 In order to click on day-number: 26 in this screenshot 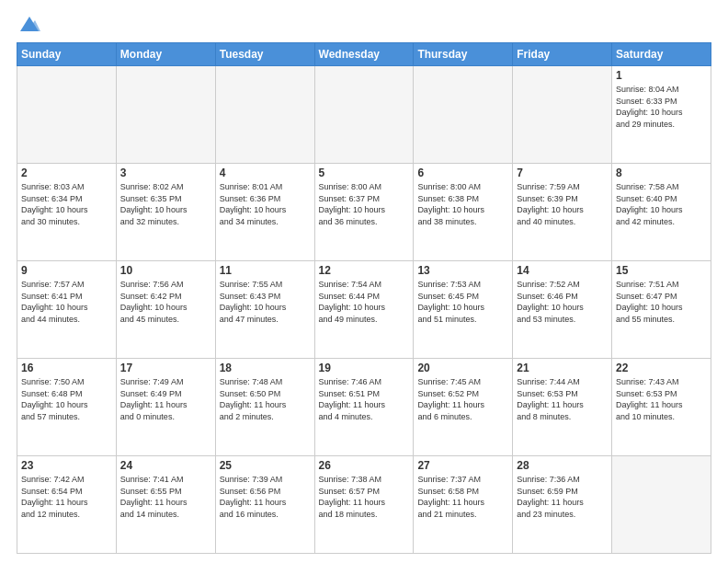, I will do `click(364, 465)`.